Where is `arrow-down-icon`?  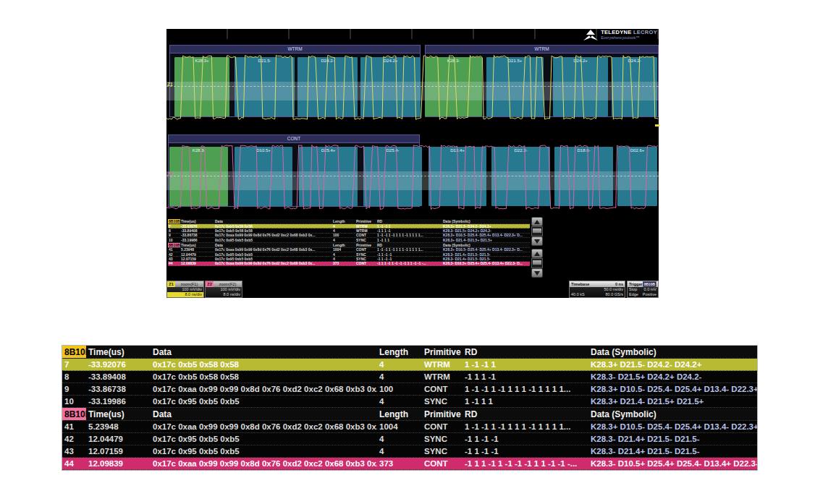
arrow-down-icon is located at coordinates (537, 242).